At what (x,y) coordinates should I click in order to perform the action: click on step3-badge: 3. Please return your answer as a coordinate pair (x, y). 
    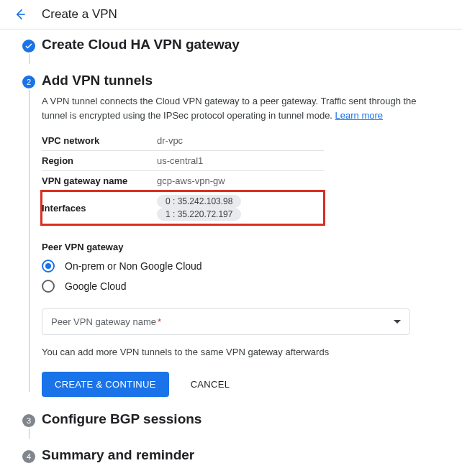
    Looking at the image, I should click on (29, 421).